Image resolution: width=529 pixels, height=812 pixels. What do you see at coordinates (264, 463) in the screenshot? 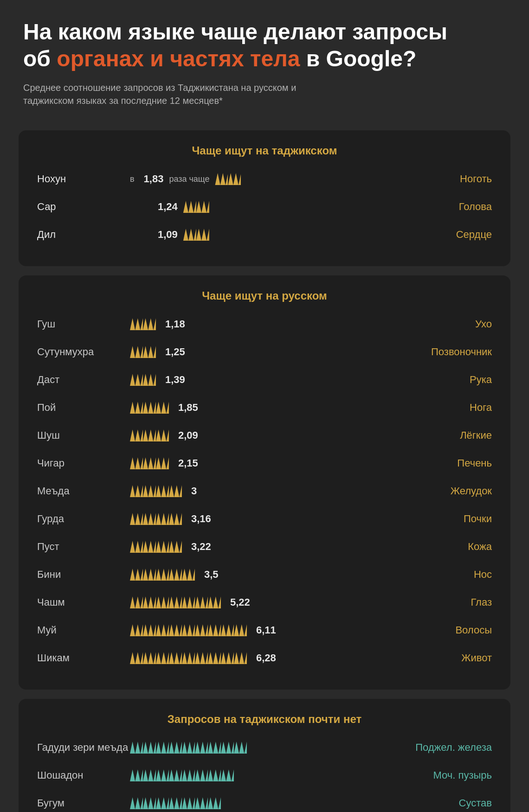
I see `table-row: Чигар 2,15 Печень` at bounding box center [264, 463].